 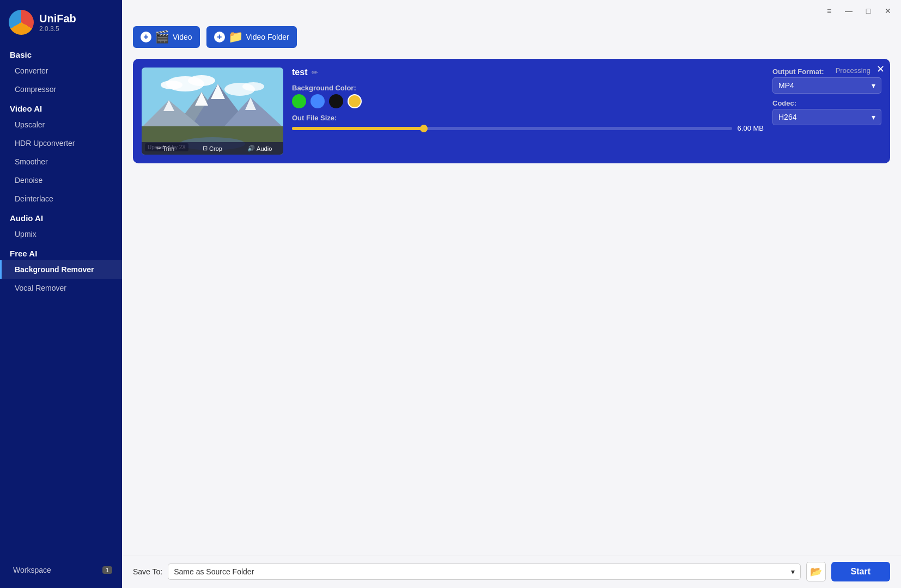 I want to click on audio-button: 🔊 Audio, so click(x=259, y=148).